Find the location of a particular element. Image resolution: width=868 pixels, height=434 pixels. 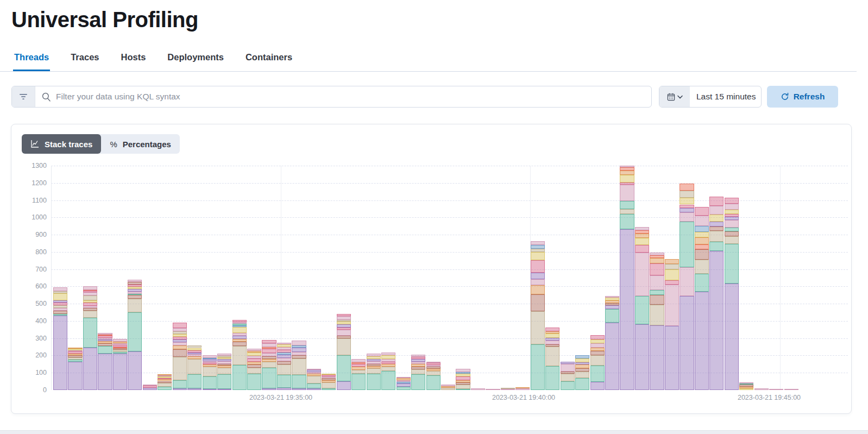

bar-segment-green is located at coordinates (254, 382).